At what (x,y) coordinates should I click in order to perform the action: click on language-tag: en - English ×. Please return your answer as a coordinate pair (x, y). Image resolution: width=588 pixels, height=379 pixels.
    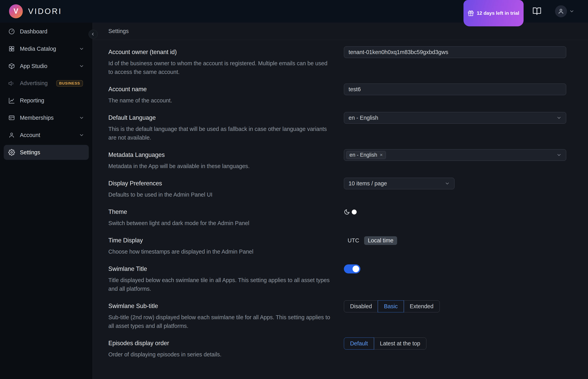
    Looking at the image, I should click on (366, 155).